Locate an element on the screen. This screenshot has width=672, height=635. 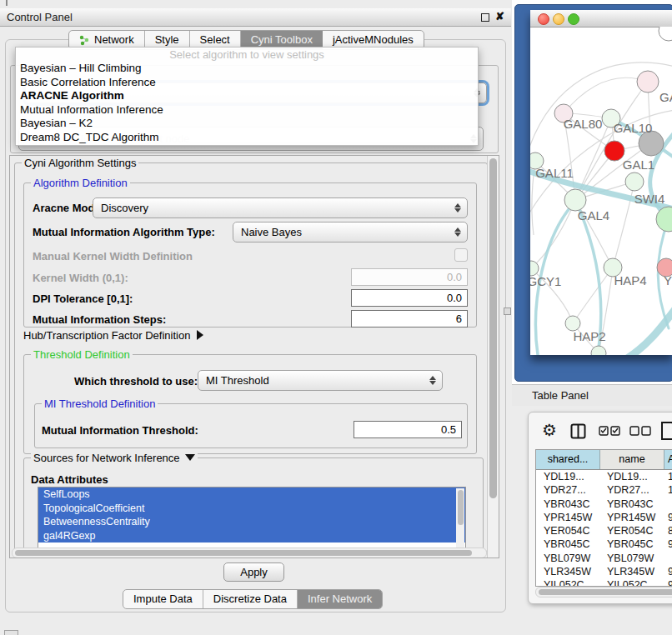
tab-infer-network-label: Infer Network is located at coordinates (340, 599).